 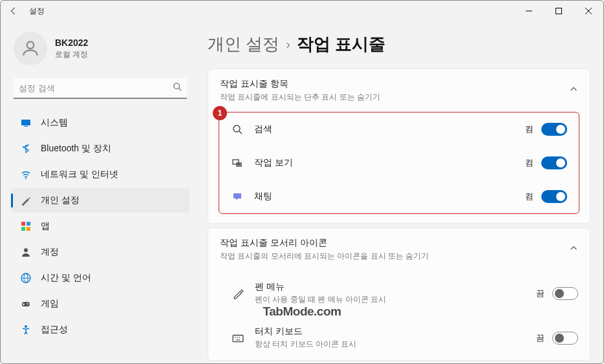 I want to click on nav-label: 시스템, so click(x=54, y=123).